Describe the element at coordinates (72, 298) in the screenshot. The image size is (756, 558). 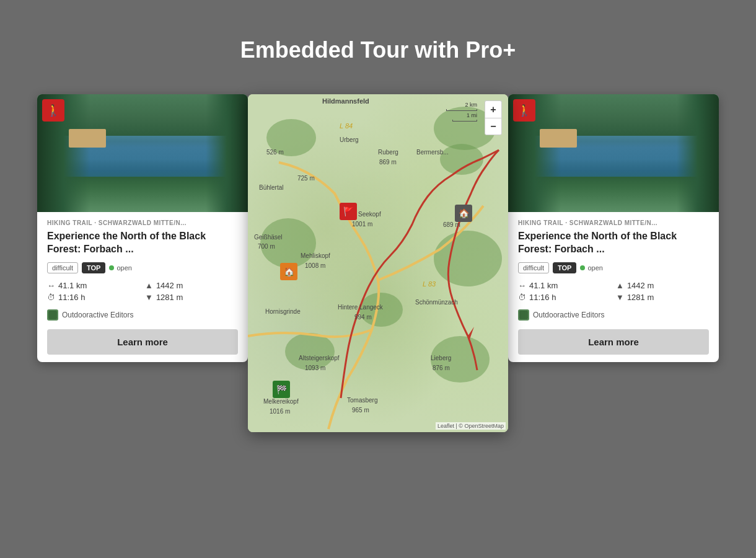
I see `left-duration-value: 11:16 h` at that location.